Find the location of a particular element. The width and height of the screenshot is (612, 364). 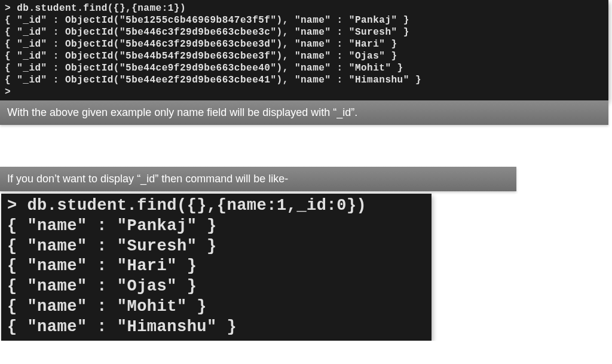

terminal-row: { "name" : "Pankaj" } is located at coordinates (112, 226).